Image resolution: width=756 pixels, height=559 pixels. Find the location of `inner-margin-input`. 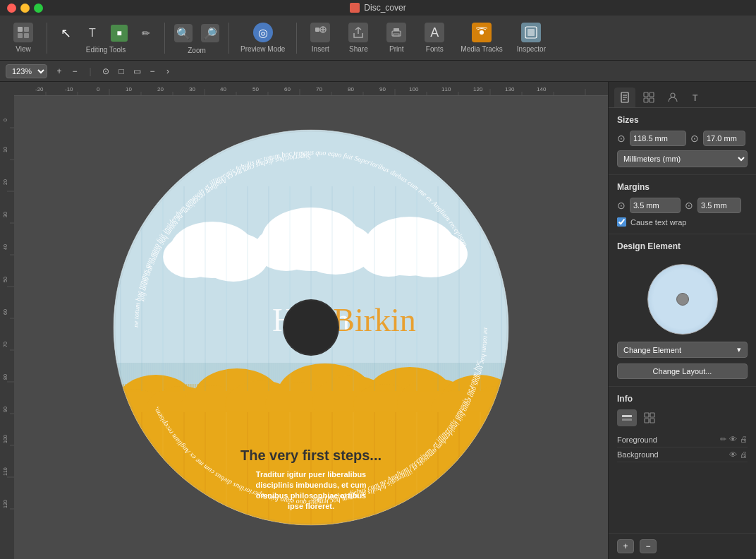

inner-margin-input is located at coordinates (719, 205).